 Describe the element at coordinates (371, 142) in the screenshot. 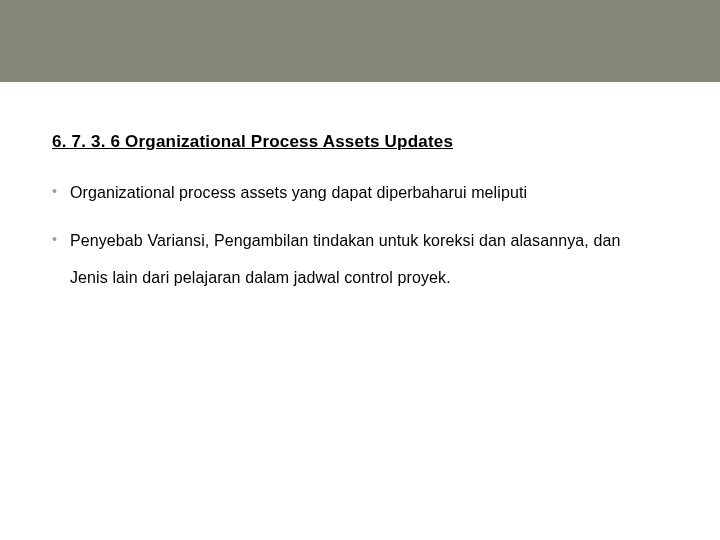

I see `section-heading: 6. 7. 3. 6 Organizational Process Assets…` at that location.